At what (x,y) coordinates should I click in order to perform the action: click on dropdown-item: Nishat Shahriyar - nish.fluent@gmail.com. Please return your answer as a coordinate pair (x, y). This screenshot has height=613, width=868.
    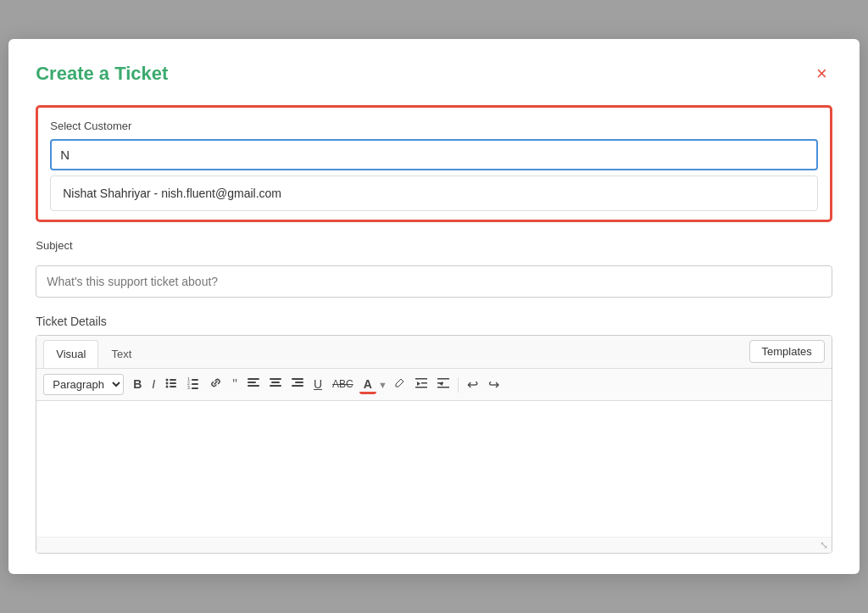
    Looking at the image, I should click on (434, 193).